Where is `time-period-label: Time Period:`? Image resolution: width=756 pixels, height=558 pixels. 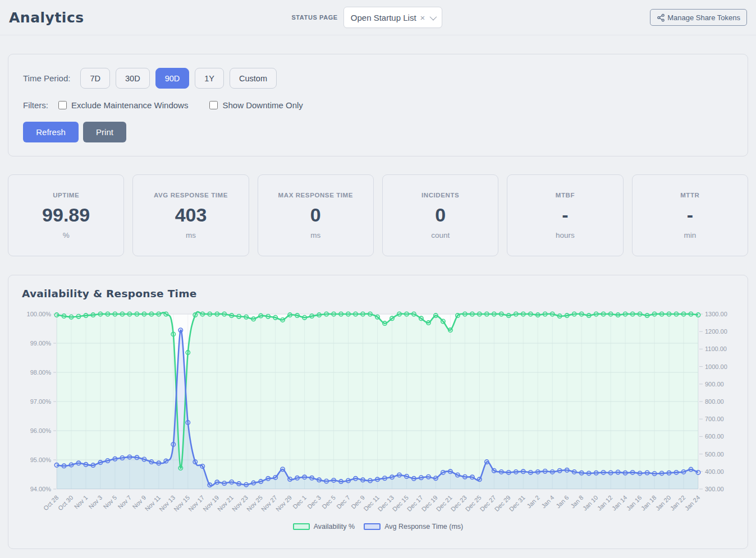 time-period-label: Time Period: is located at coordinates (47, 79).